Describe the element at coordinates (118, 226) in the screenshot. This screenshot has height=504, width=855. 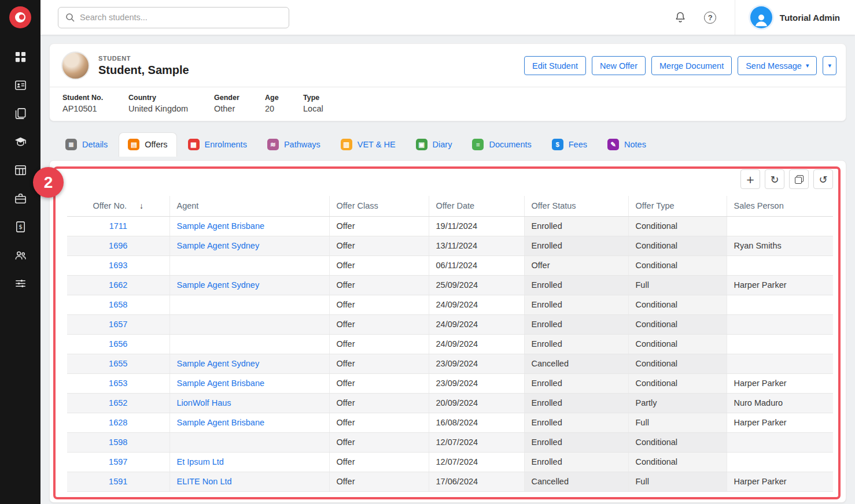
I see `offer-number-link: 1711` at that location.